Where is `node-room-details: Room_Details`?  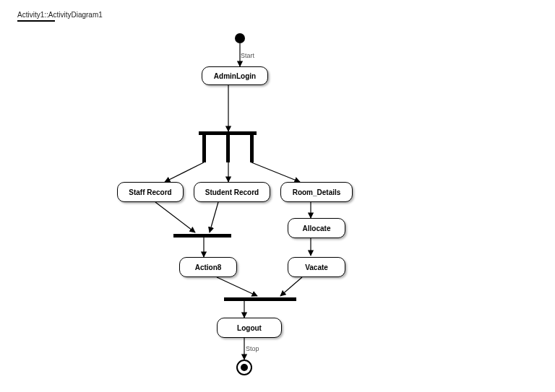 node-room-details: Room_Details is located at coordinates (317, 192).